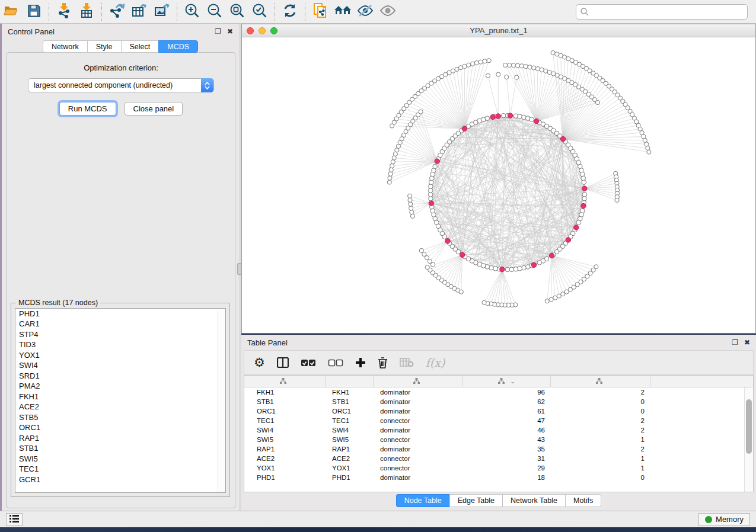  Describe the element at coordinates (121, 85) in the screenshot. I see `optimization-criterion-select: largest connected component (undirected)` at that location.